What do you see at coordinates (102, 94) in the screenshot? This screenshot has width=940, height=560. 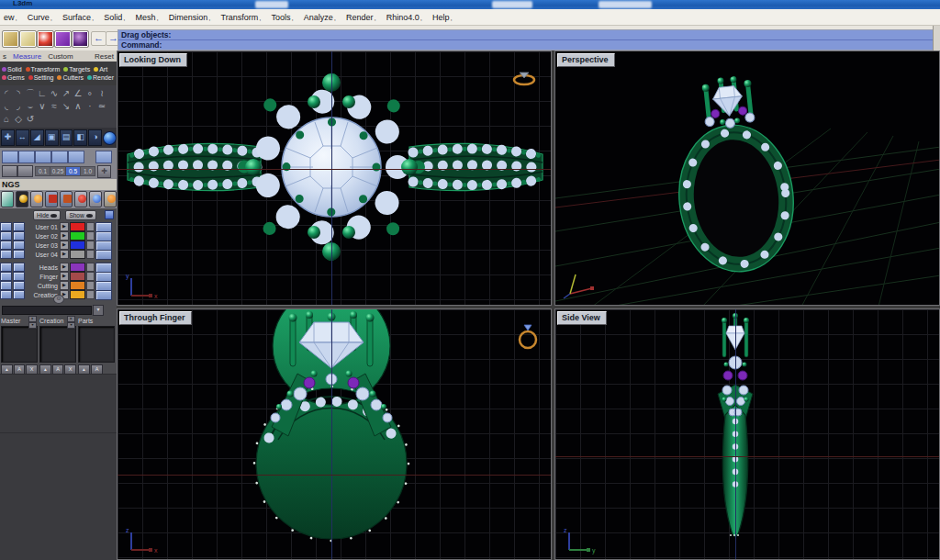 I see `curve-tool-icon: ≀` at bounding box center [102, 94].